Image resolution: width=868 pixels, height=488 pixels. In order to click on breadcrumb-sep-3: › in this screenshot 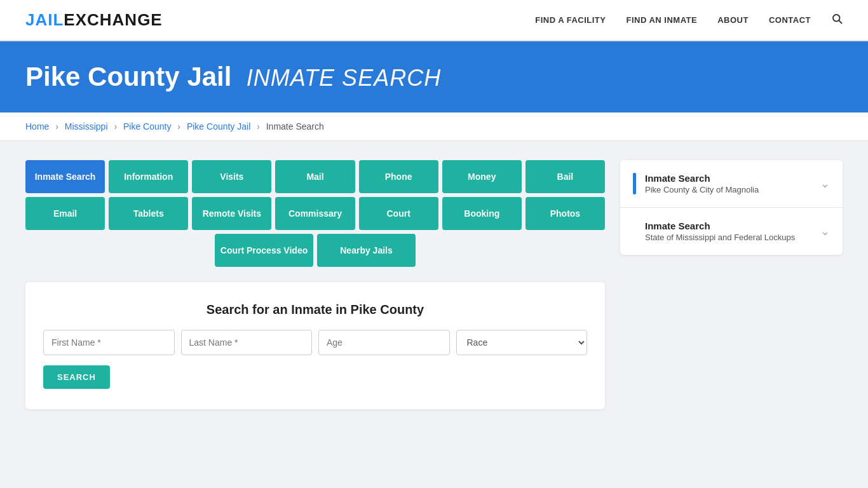, I will do `click(179, 126)`.